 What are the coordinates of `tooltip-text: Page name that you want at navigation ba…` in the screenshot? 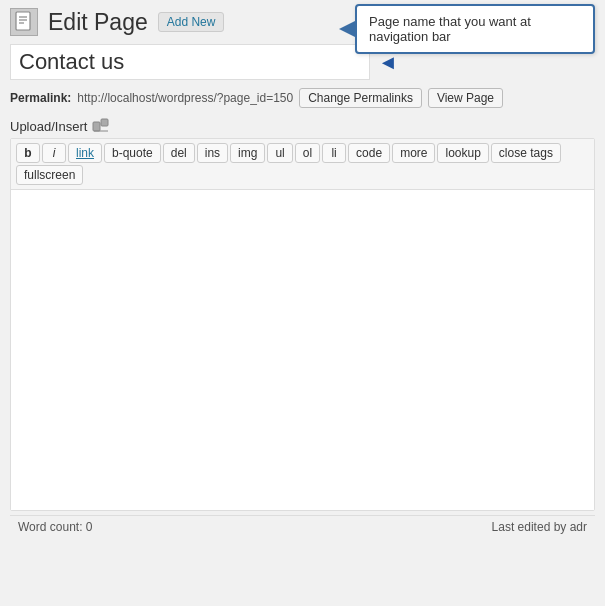 It's located at (450, 29).